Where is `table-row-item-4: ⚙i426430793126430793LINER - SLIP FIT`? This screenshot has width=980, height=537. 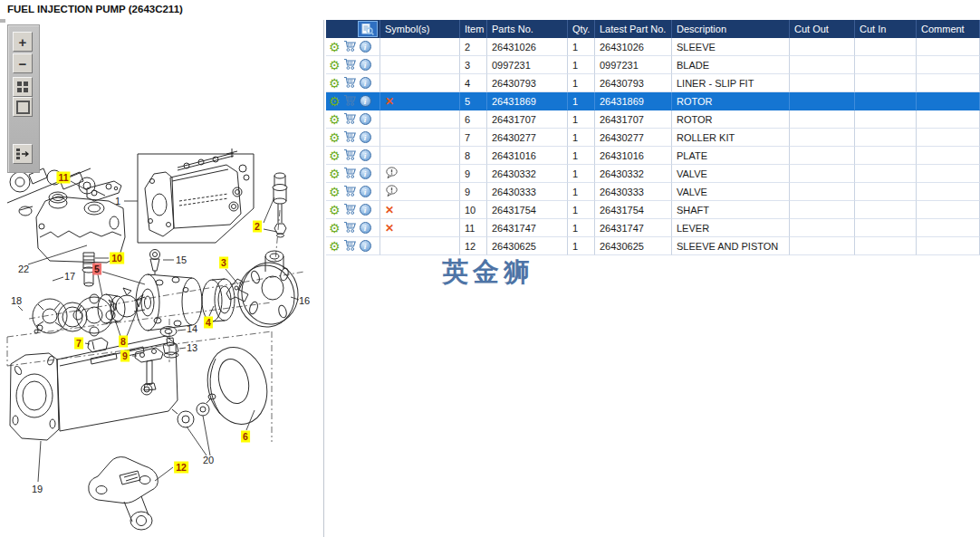
table-row-item-4: ⚙i426430793126430793LINER - SLIP FIT is located at coordinates (653, 83).